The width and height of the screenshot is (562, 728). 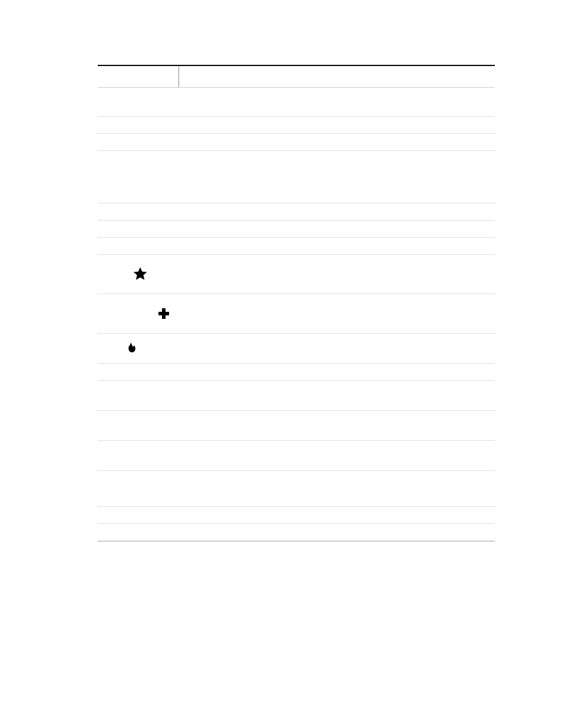 I want to click on plus-icon, so click(x=164, y=314).